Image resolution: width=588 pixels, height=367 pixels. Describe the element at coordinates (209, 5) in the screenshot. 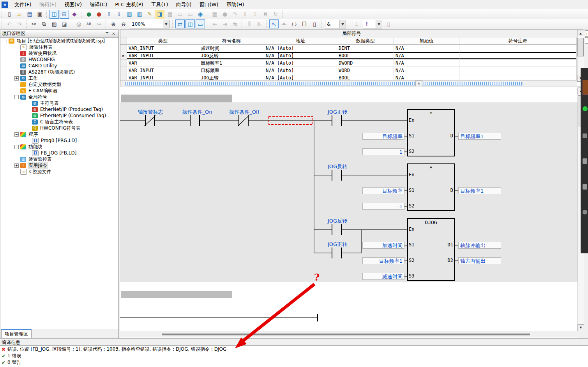

I see `menu-item-8: 窗口(W)` at that location.